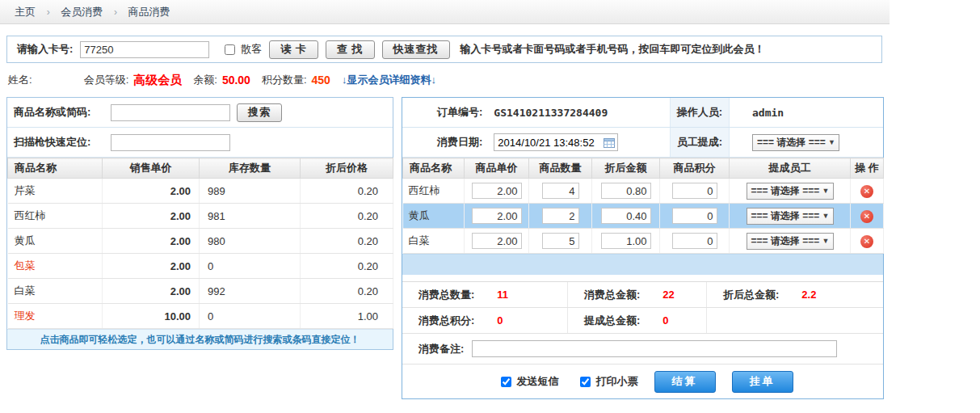 Image resolution: width=980 pixels, height=413 pixels. I want to click on product-name-cell: 西红柿, so click(55, 217).